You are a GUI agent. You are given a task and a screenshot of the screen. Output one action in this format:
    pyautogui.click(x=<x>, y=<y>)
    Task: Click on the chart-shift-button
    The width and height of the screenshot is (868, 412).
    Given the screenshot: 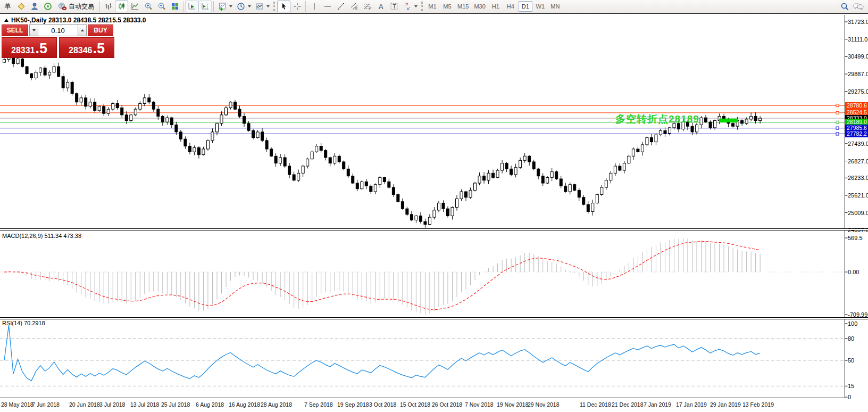 What is the action you would take?
    pyautogui.click(x=205, y=6)
    